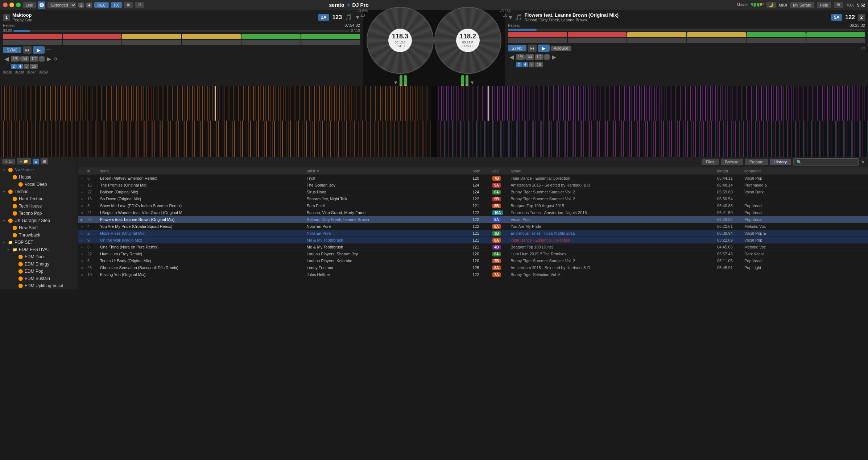 The height and width of the screenshot is (460, 868). Describe the element at coordinates (473, 268) in the screenshot. I see `table-row: ○ 26 Chocolate Sensation (Baccanali DJs …` at that location.